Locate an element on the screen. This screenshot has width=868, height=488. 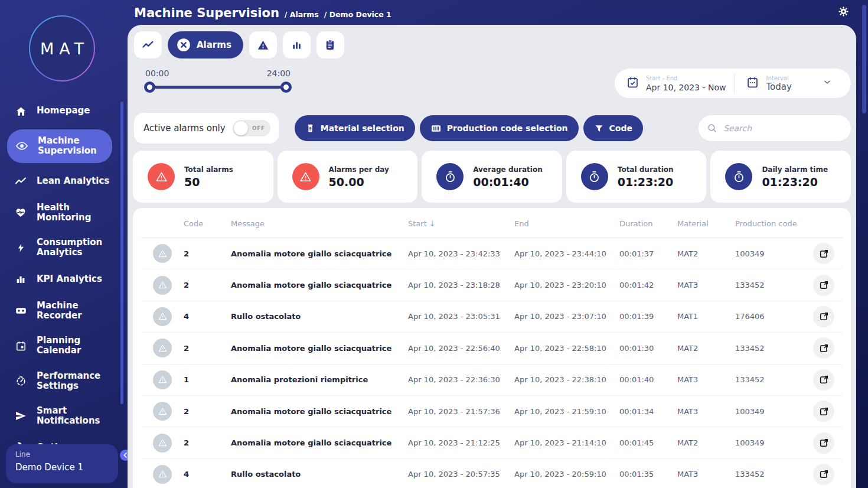
heart-pulse-icon is located at coordinates (21, 213).